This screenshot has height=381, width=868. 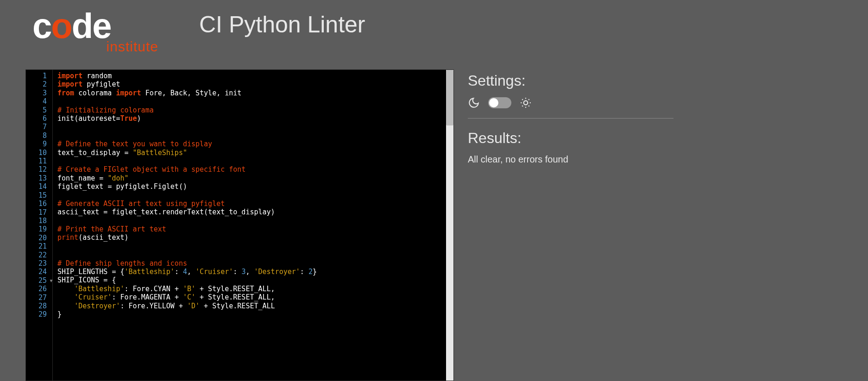 What do you see at coordinates (256, 76) in the screenshot?
I see `code-line: import random` at bounding box center [256, 76].